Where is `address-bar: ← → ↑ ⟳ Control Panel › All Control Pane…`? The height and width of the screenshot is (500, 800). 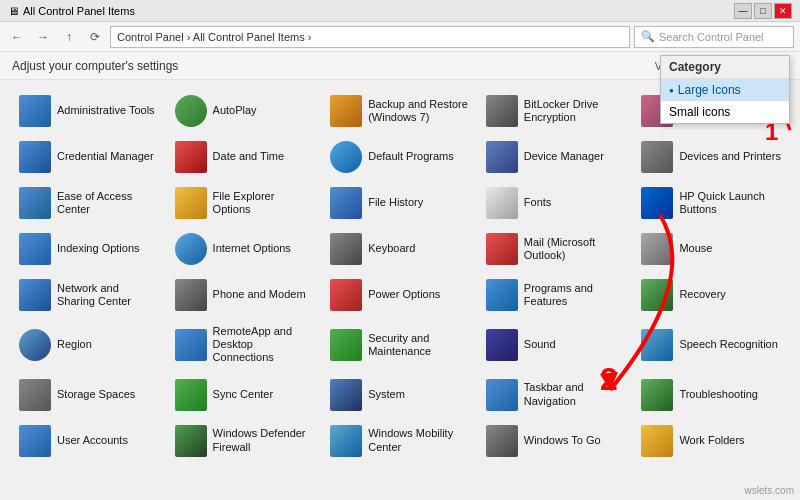 address-bar: ← → ↑ ⟳ Control Panel › All Control Pane… is located at coordinates (400, 37).